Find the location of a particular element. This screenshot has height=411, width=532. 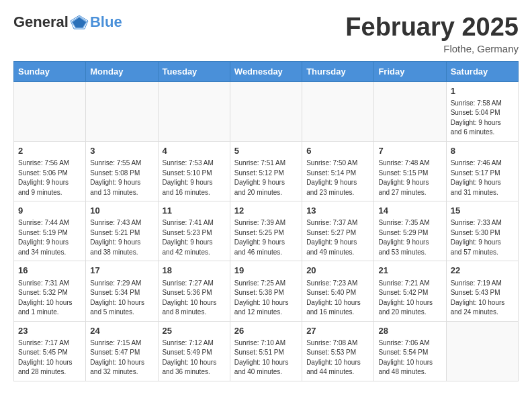

weekday-header-friday: Friday is located at coordinates (410, 71).